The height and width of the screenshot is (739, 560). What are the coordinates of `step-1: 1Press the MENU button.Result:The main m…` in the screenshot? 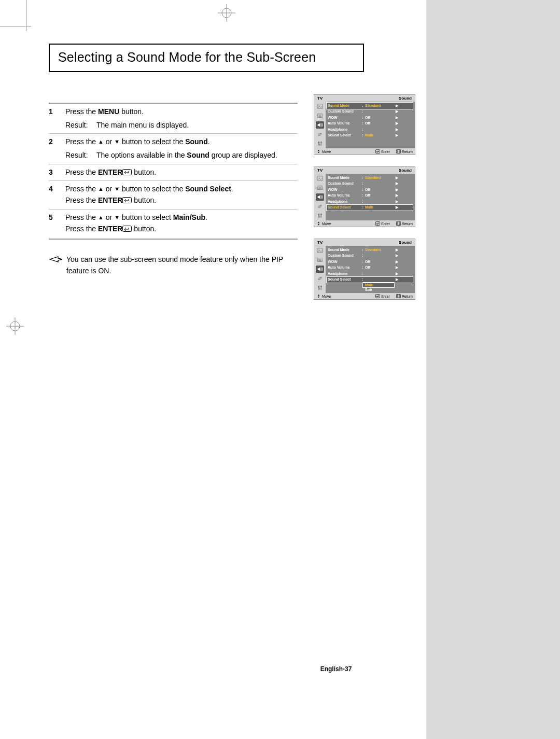 It's located at (173, 118).